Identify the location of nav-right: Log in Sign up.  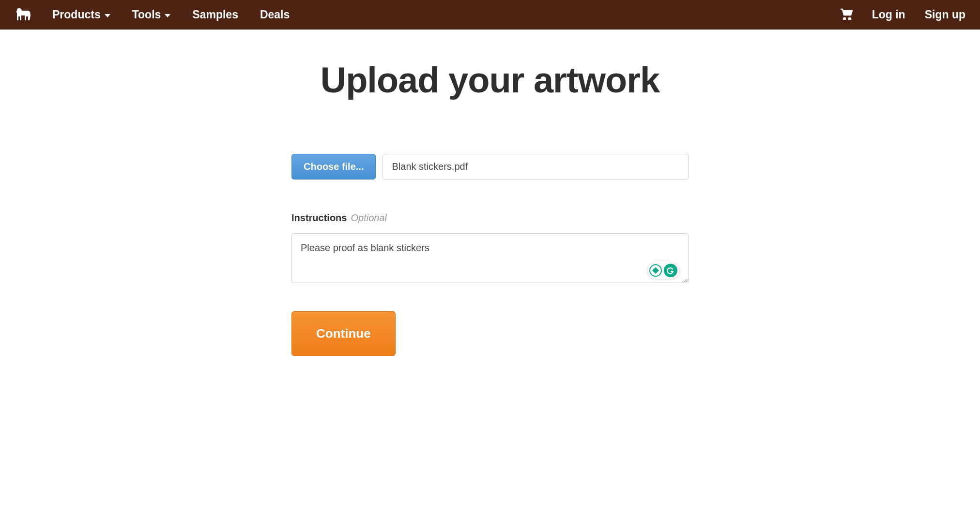
(903, 15).